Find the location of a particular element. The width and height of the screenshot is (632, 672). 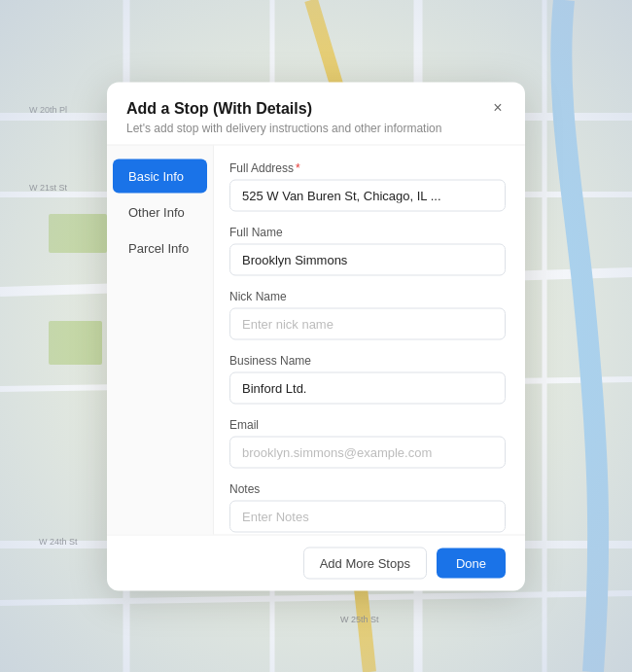

dialog-footer: Add More Stops Done is located at coordinates (316, 562).